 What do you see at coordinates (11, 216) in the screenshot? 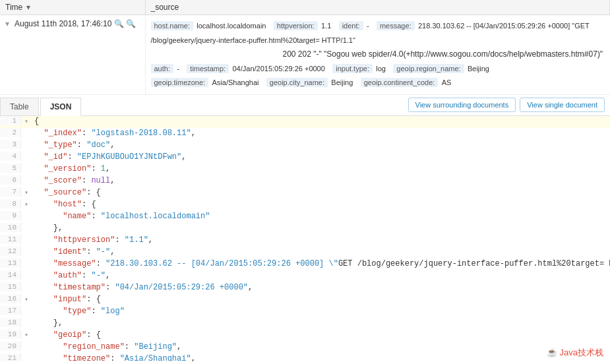
I see `line-number-9: 9` at bounding box center [11, 216].